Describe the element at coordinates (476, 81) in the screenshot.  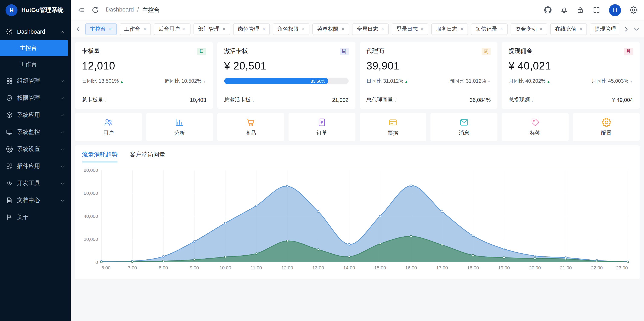
I see `metric-value: 31,012%` at that location.